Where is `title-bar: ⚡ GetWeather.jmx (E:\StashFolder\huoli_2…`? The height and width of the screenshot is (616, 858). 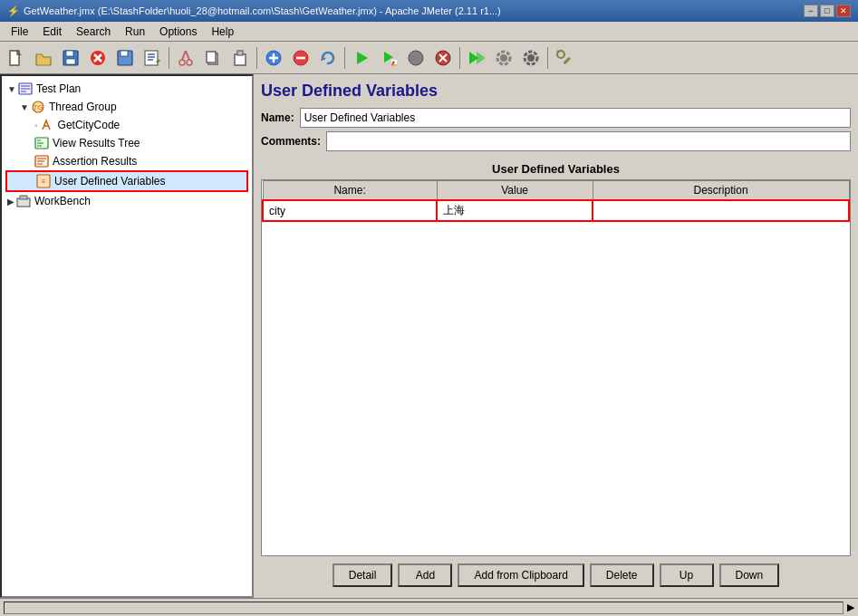
title-bar: ⚡ GetWeather.jmx (E:\StashFolder\huoli_2… is located at coordinates (429, 11).